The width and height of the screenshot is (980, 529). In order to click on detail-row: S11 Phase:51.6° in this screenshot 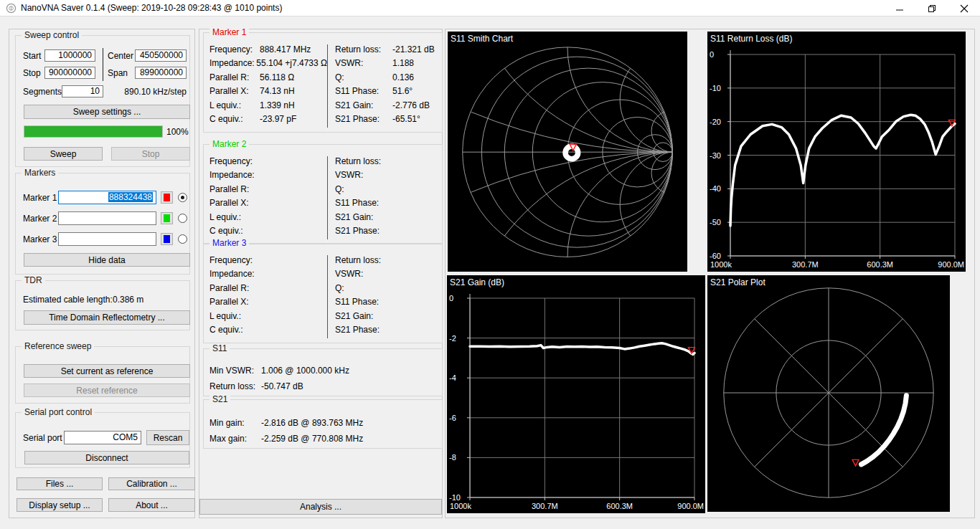, I will do `click(389, 93)`.